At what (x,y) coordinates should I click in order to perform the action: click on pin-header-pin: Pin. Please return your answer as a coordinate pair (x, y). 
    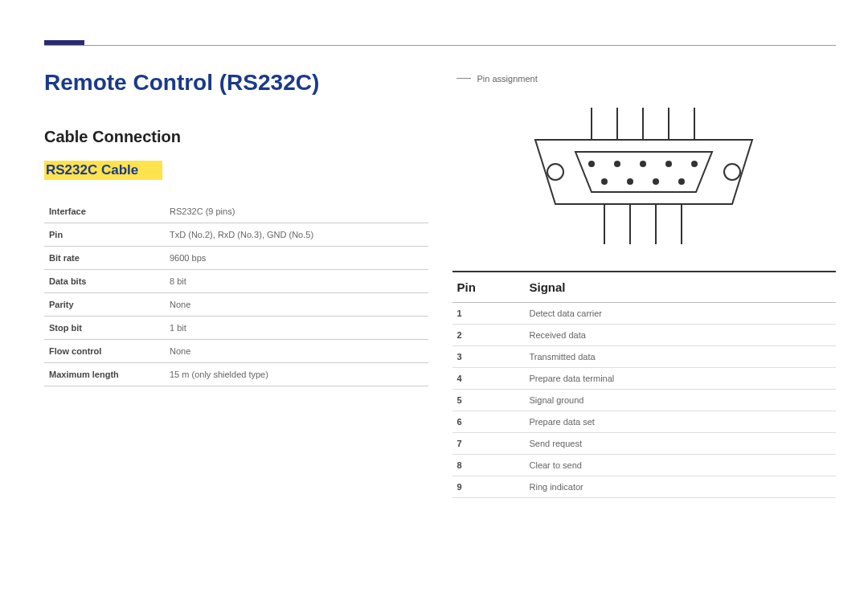
    Looking at the image, I should click on (489, 288).